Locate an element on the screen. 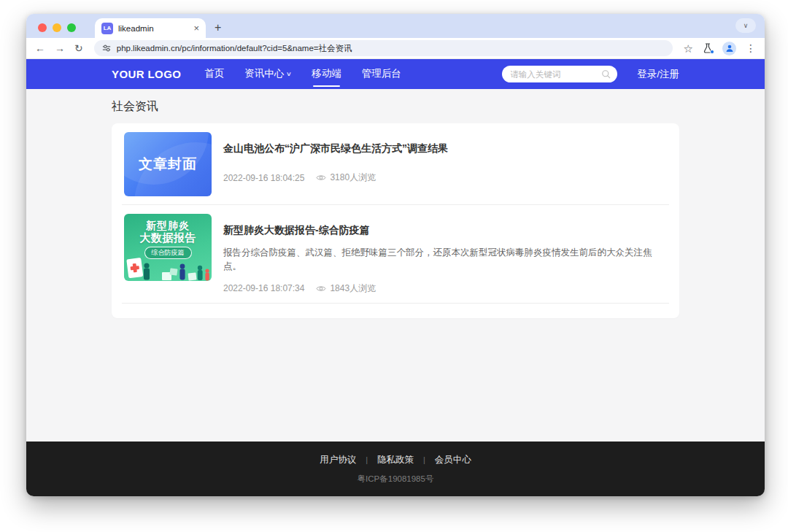 The height and width of the screenshot is (532, 788). page-title: 社会资讯 is located at coordinates (395, 102).